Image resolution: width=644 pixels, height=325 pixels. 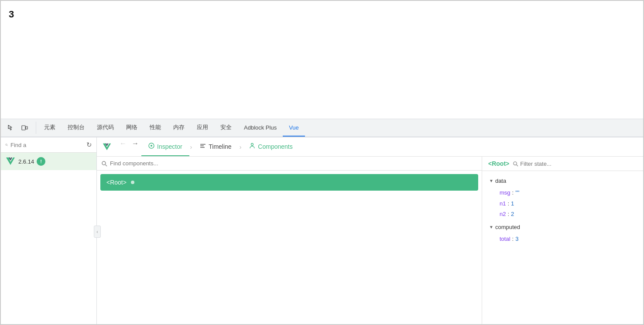 I want to click on component-search-row, so click(x=289, y=164).